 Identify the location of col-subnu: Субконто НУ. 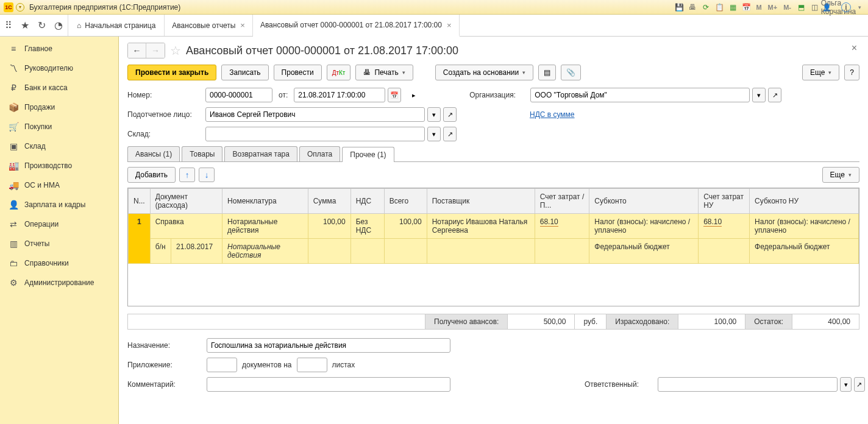
(805, 201).